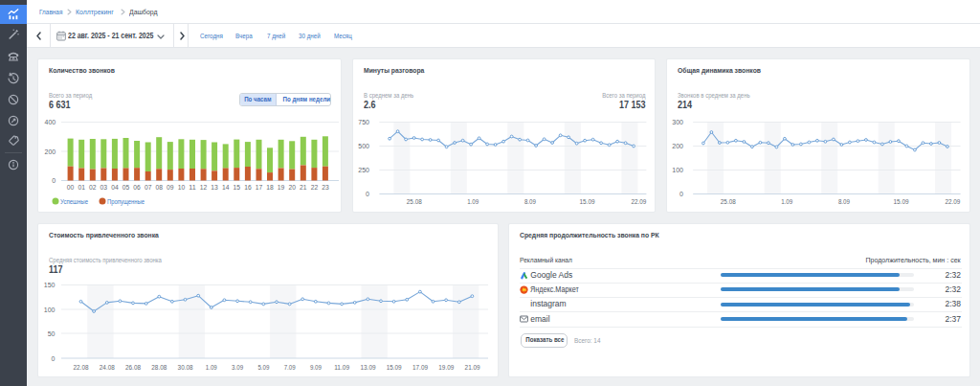 This screenshot has width=980, height=386. What do you see at coordinates (52, 333) in the screenshot?
I see `svg-text: 50` at bounding box center [52, 333].